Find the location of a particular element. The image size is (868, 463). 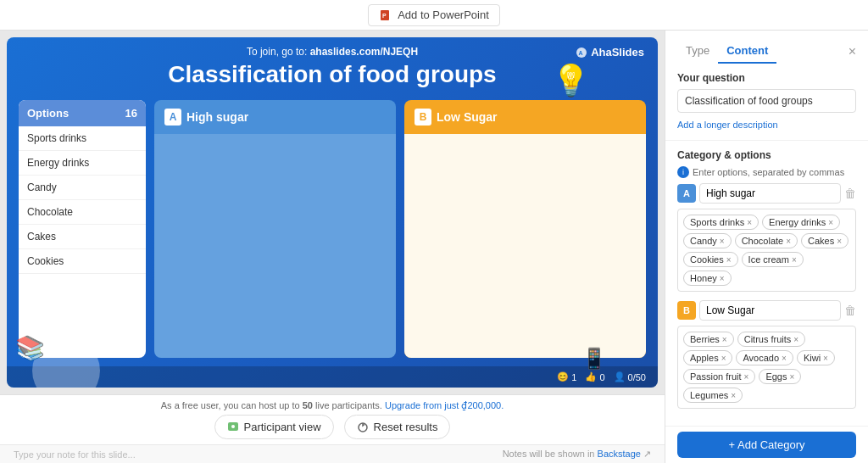

reset-icon is located at coordinates (363, 427).